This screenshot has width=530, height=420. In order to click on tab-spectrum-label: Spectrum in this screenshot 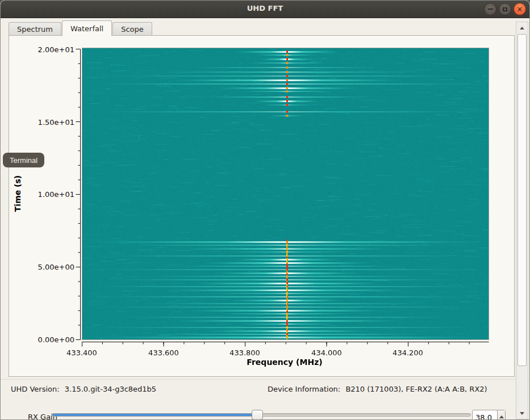, I will do `click(35, 30)`.